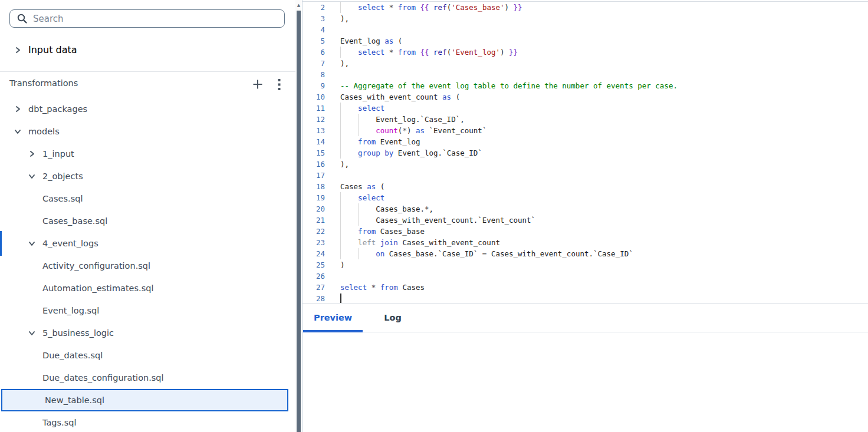 This screenshot has height=432, width=868. I want to click on tree-item-cases-base-sql: Cases_base.sql, so click(144, 221).